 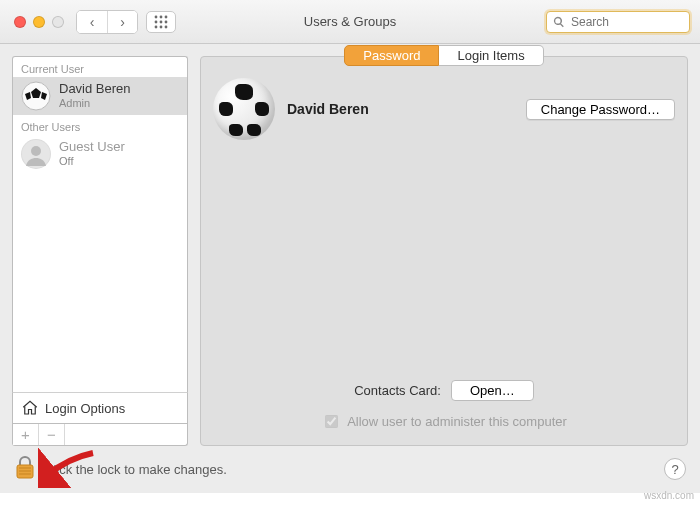 I want to click on show-all-button, so click(x=161, y=22).